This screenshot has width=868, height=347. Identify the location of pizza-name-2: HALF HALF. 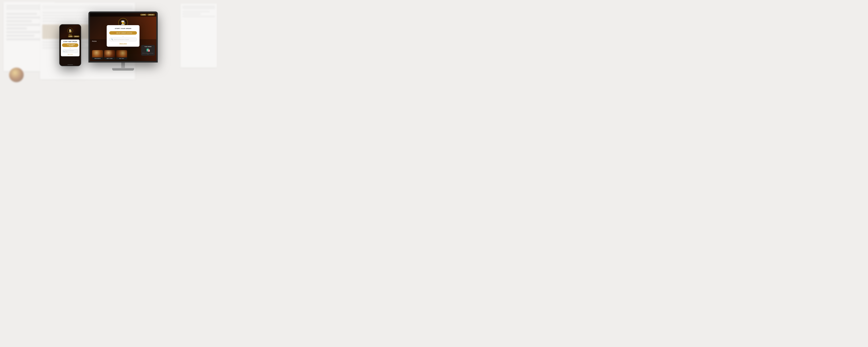
(122, 59).